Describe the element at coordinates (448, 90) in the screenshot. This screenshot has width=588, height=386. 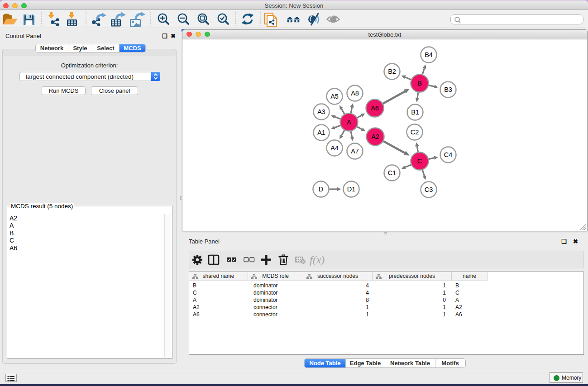
I see `svg-text: B3` at that location.